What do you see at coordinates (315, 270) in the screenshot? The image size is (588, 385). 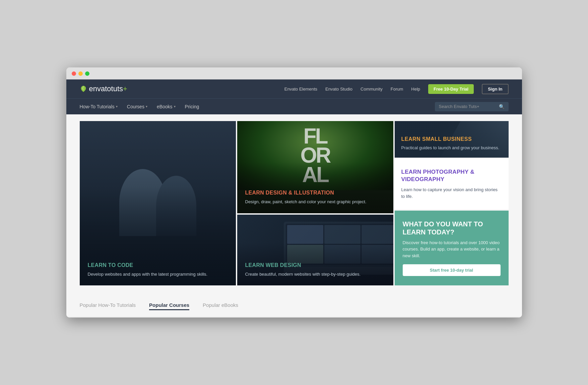 I see `webdesign-card-label: LEARN WEB DESIGN Create beautiful, moder…` at bounding box center [315, 270].